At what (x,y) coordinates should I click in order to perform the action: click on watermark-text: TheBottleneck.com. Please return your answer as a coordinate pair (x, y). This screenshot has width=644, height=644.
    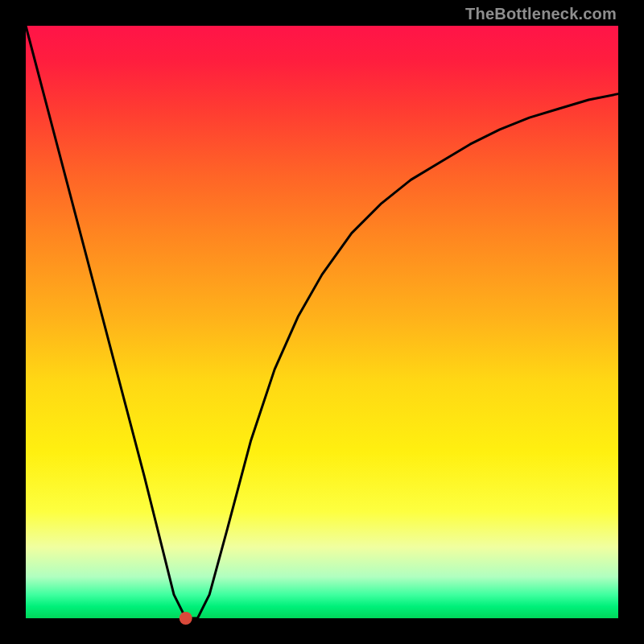
    Looking at the image, I should click on (541, 14).